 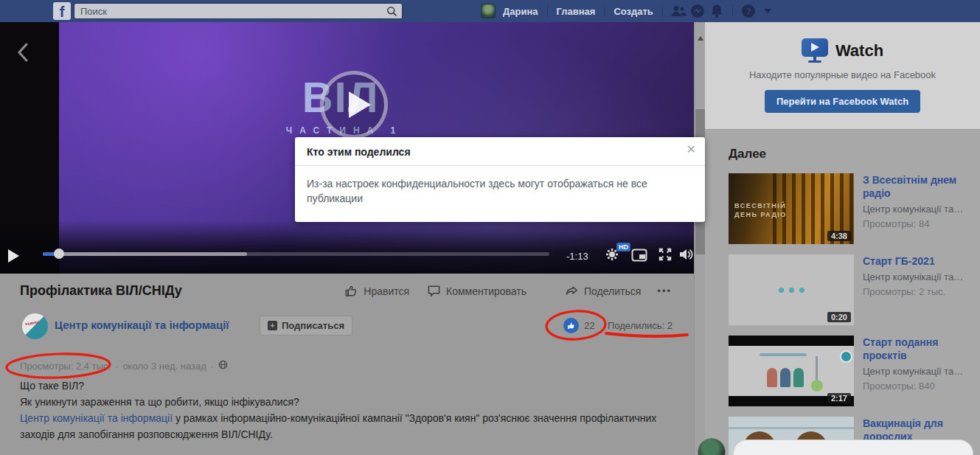 I want to click on page-mention-link: Центр комунікації та інформації, so click(x=96, y=418).